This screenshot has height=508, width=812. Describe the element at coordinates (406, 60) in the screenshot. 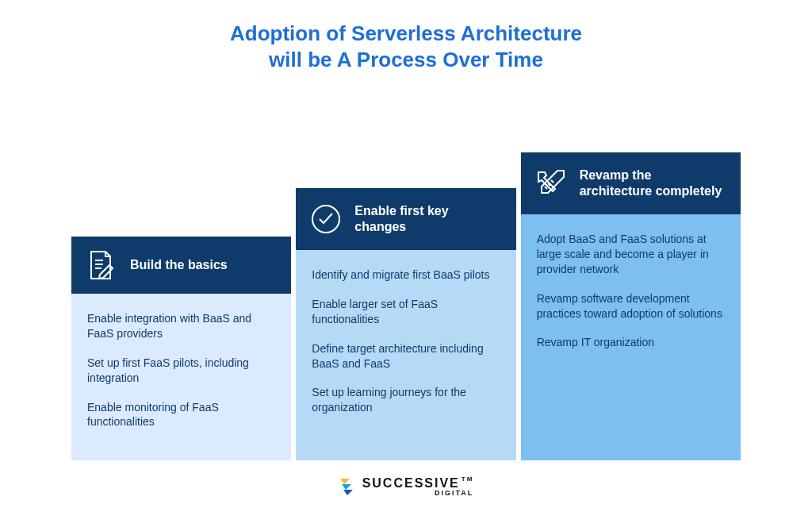

I see `title-line-2: will be A Process Over Time` at that location.